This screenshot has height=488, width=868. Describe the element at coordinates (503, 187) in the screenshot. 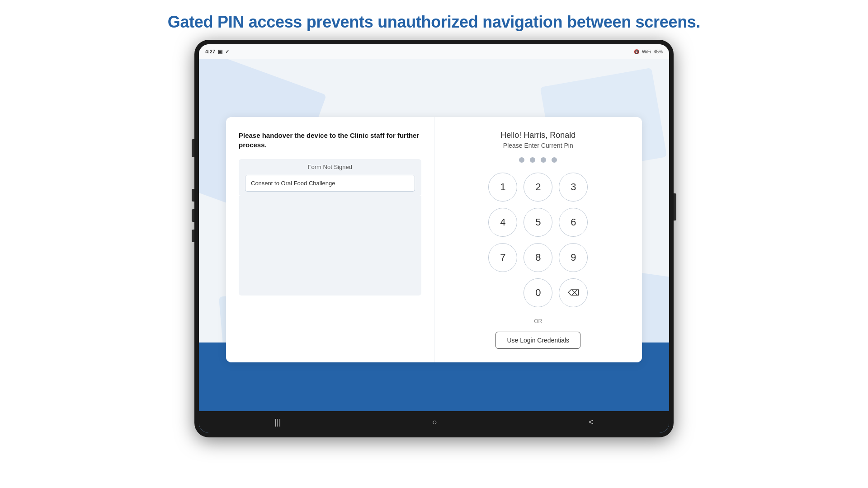

I see `numpad-1: 1` at that location.